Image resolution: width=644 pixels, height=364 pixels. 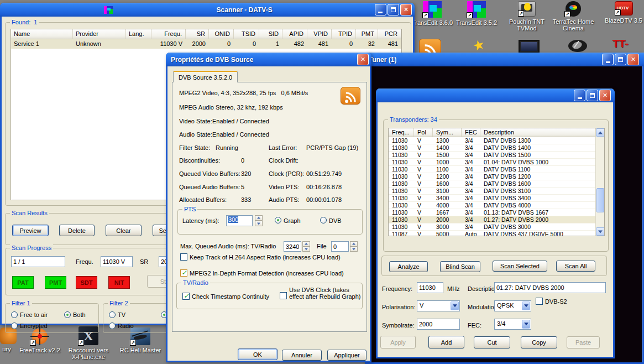 What do you see at coordinates (496, 148) in the screenshot?
I see `transponder-row: 11030V14003/4DATV DVBS 1400` at bounding box center [496, 148].